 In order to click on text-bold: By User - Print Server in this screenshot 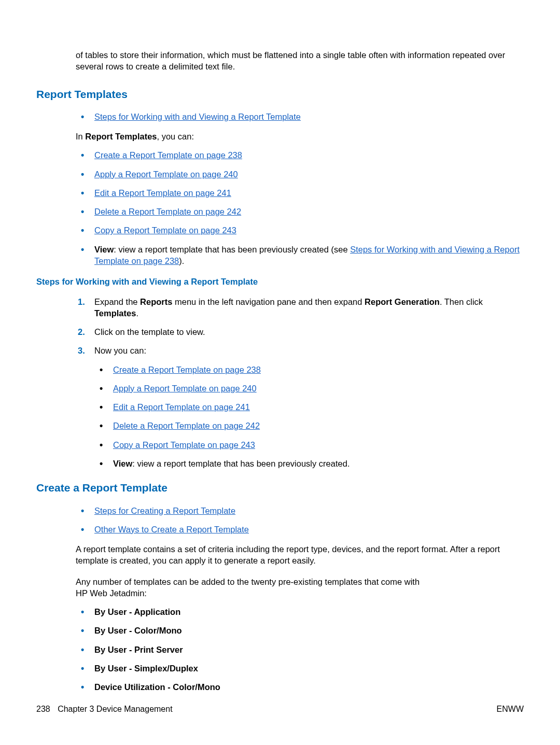, I will do `click(139, 650)`.